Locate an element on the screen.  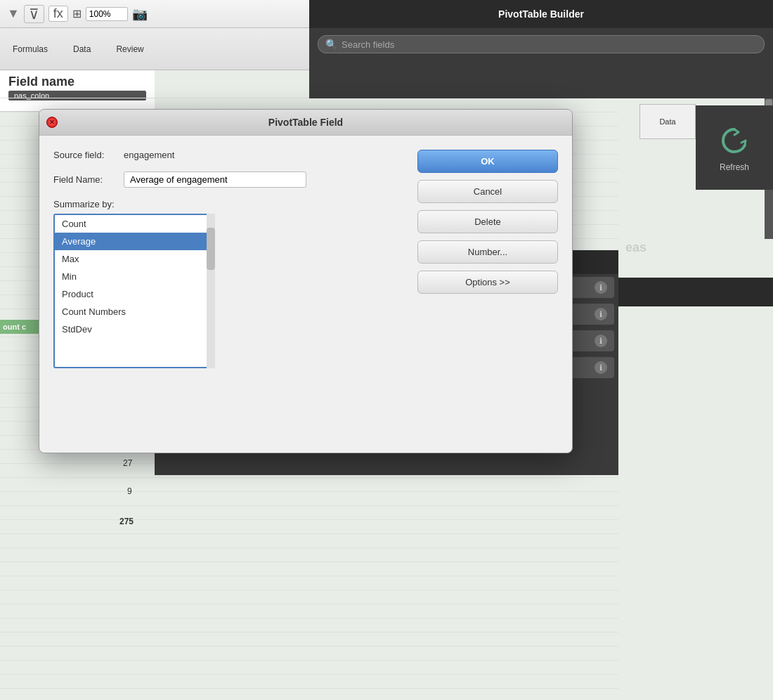
search-placeholder: Search fields is located at coordinates (368, 45).